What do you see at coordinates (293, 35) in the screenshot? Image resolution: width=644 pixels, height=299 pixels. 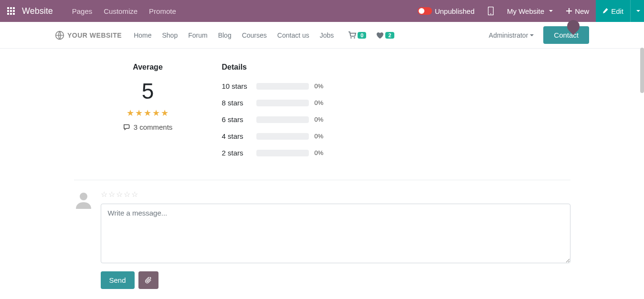 I see `nav-contact-us: Contact us` at bounding box center [293, 35].